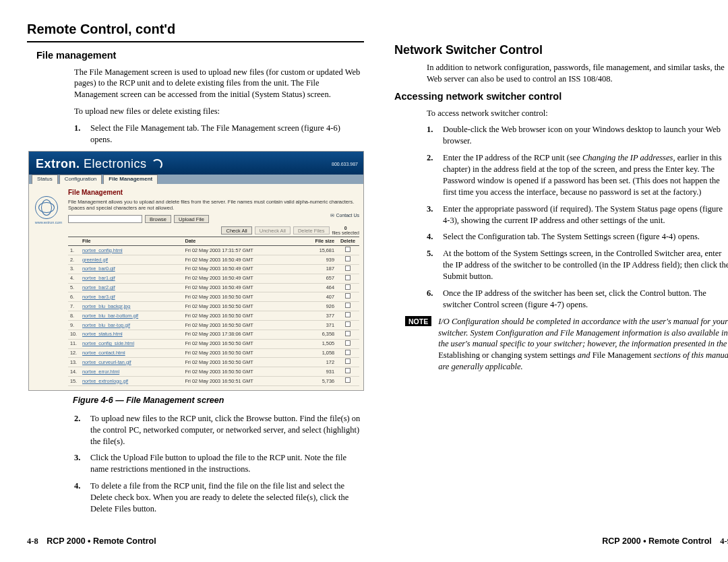  What do you see at coordinates (49, 222) in the screenshot?
I see `company-url: www.extron.com` at bounding box center [49, 222].